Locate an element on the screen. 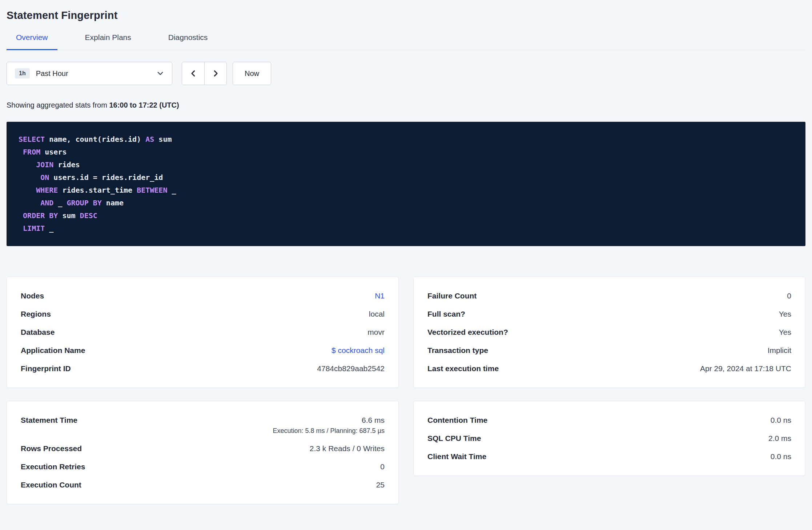  card-row: Execution Count25 is located at coordinates (203, 485).